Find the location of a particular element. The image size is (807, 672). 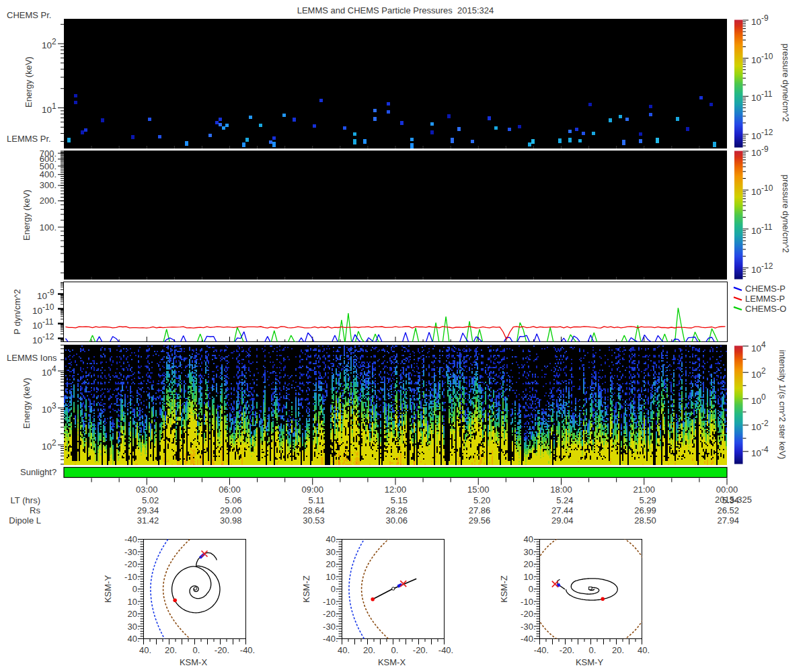

svg-text: 26.52 is located at coordinates (728, 511).